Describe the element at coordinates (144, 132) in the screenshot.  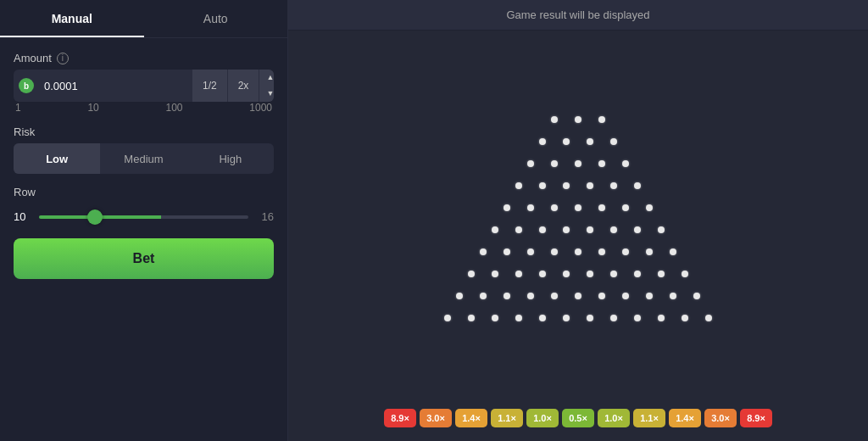
I see `risk-label-row: Risk` at that location.